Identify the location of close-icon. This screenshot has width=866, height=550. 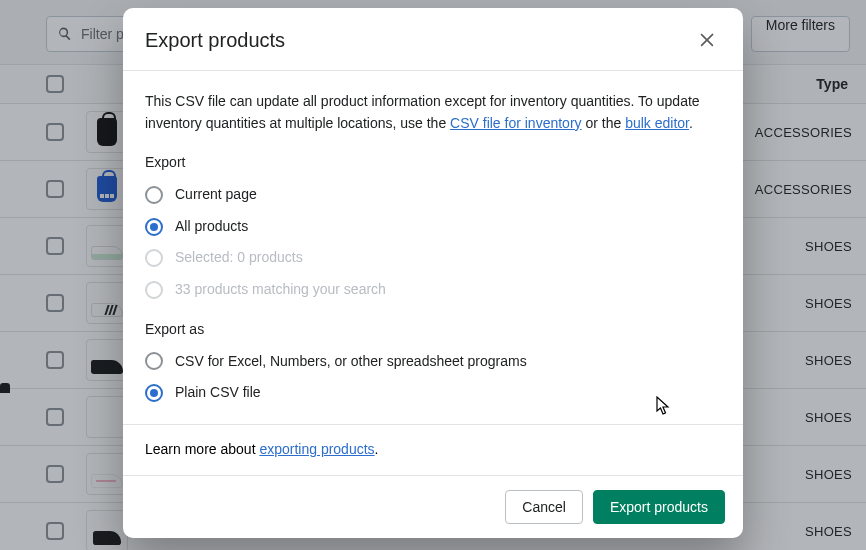
(707, 40).